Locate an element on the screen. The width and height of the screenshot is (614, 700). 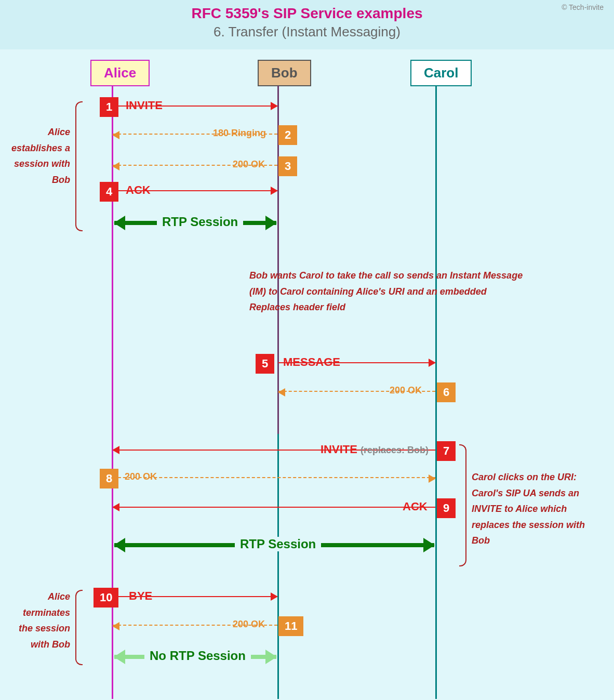
lifeline-bob-lower is located at coordinates (278, 566).